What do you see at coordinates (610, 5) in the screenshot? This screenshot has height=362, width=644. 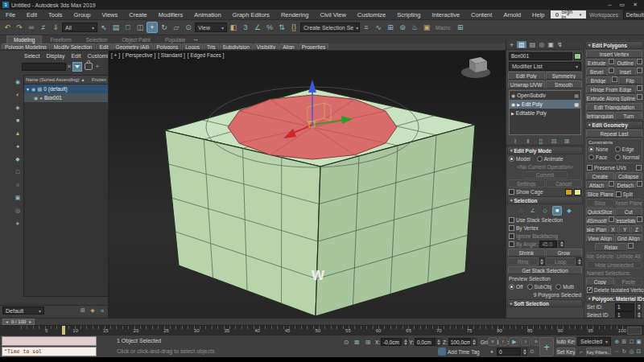 I see `minimize-button: –` at bounding box center [610, 5].